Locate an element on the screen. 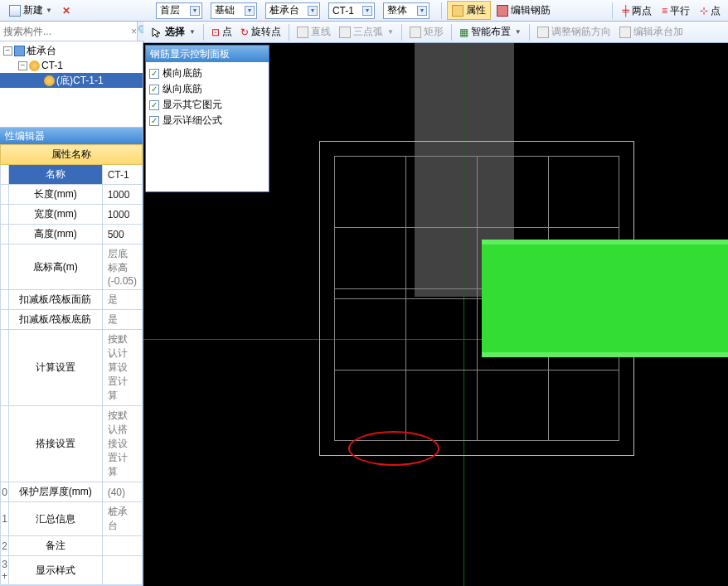 This screenshot has width=728, height=586. tree-item-ct1: − CT-1 is located at coordinates (71, 65).